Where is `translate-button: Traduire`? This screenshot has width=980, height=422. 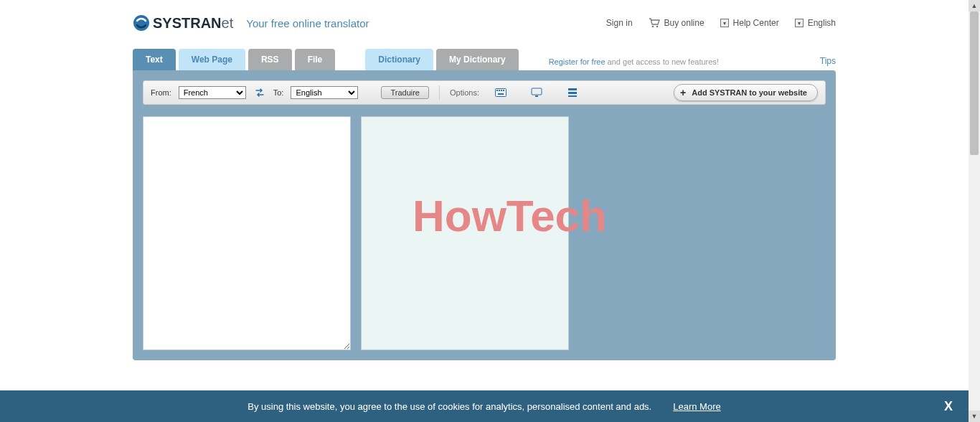
translate-button: Traduire is located at coordinates (405, 93).